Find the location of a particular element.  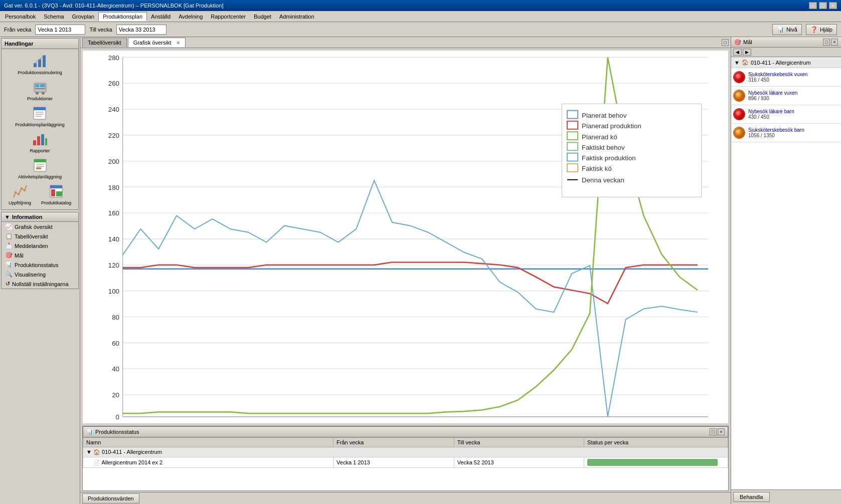

sidebar-item-aktivitetsplanlaeggning: Aktivitetsplanläggning is located at coordinates (40, 168).